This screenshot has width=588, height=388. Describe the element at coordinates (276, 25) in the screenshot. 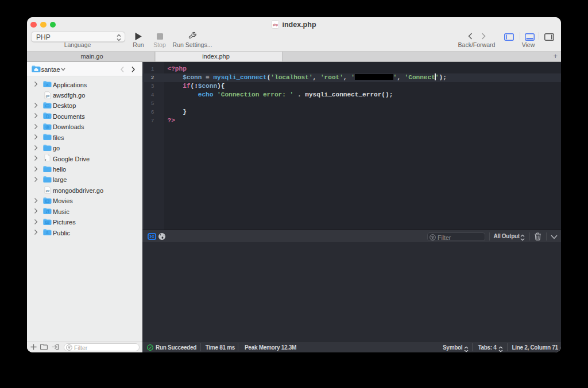

I see `svg-text: php` at that location.